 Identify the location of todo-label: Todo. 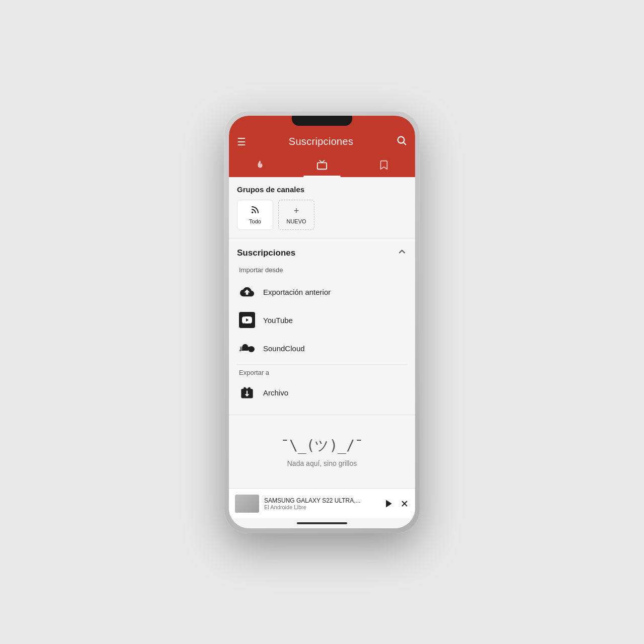
(255, 221).